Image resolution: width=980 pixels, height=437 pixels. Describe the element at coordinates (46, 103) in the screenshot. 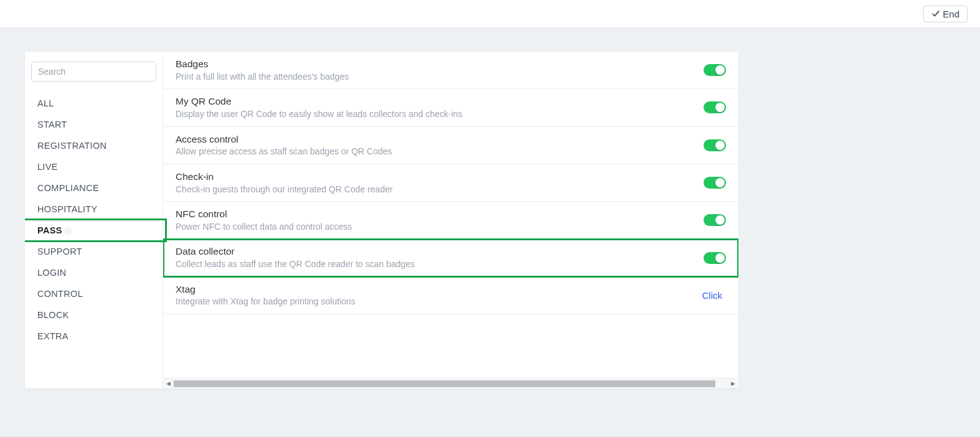

I see `sidebar-item-label: ALL` at that location.